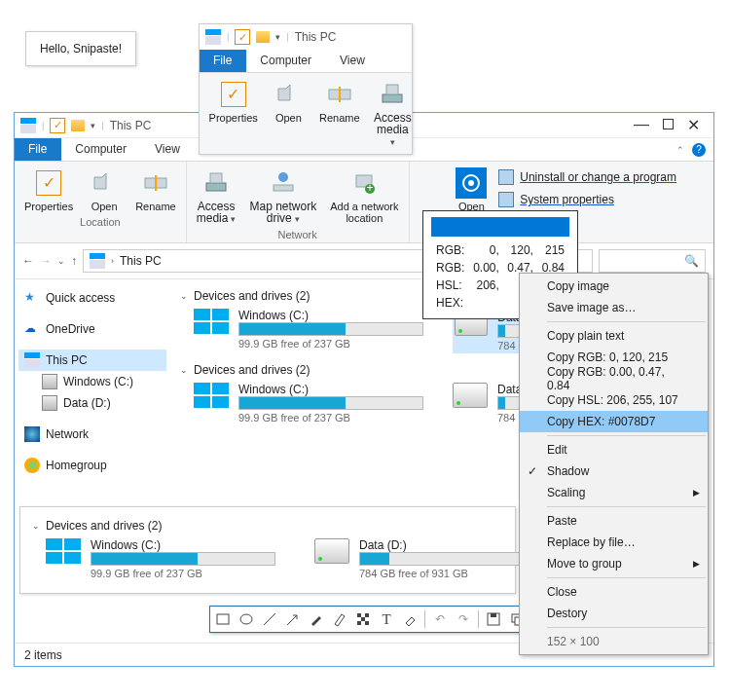 This screenshot has width=730, height=700. What do you see at coordinates (306, 90) in the screenshot?
I see `floating-explorer-snippet: | ✓ ▾ | This PC File Computer View ✓Prop…` at bounding box center [306, 90].